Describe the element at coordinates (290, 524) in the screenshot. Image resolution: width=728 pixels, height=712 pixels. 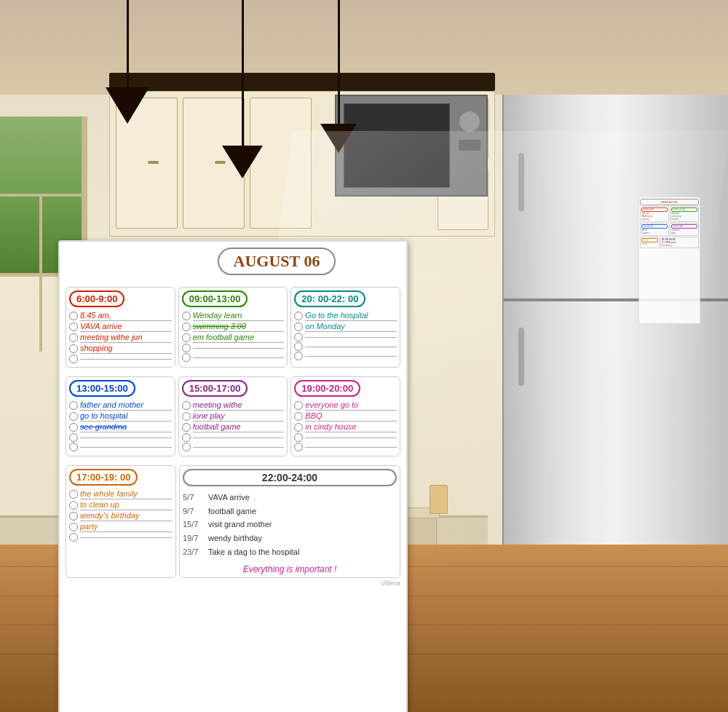
I see `notes-content: 5/7VAVA arrive 9/7football game 15/7visi…` at that location.